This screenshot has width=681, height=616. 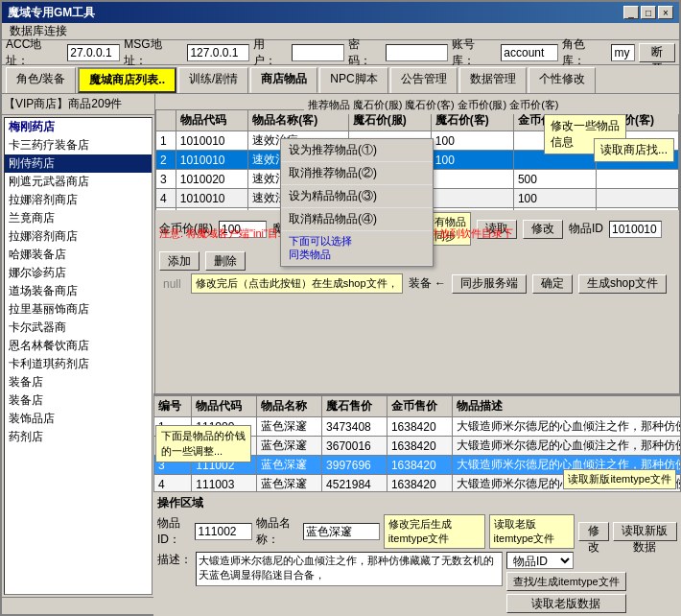 What do you see at coordinates (585, 53) in the screenshot?
I see `role-label: 角色库：` at bounding box center [585, 53].